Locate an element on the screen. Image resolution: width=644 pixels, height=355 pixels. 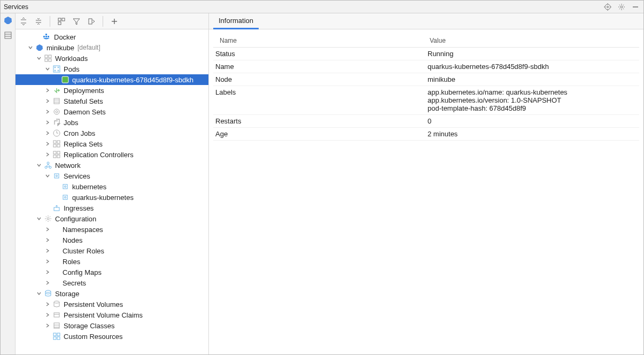
tree-node-roles: Roles is located at coordinates (112, 261).